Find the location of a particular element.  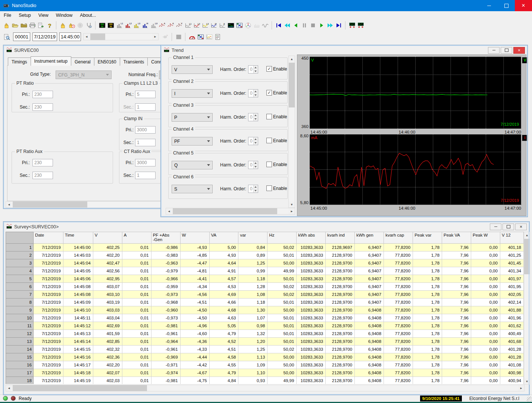

oscilloscope-icon is located at coordinates (231, 25).